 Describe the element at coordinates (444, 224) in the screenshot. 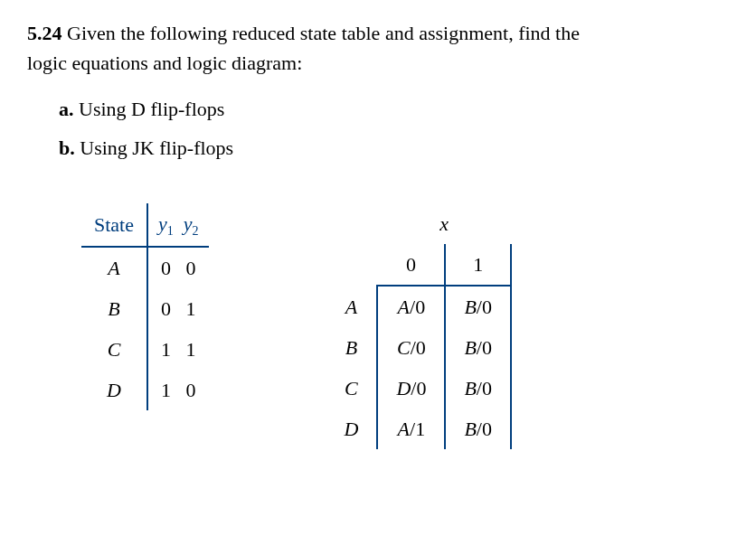

I see `transition-x-header: x` at that location.